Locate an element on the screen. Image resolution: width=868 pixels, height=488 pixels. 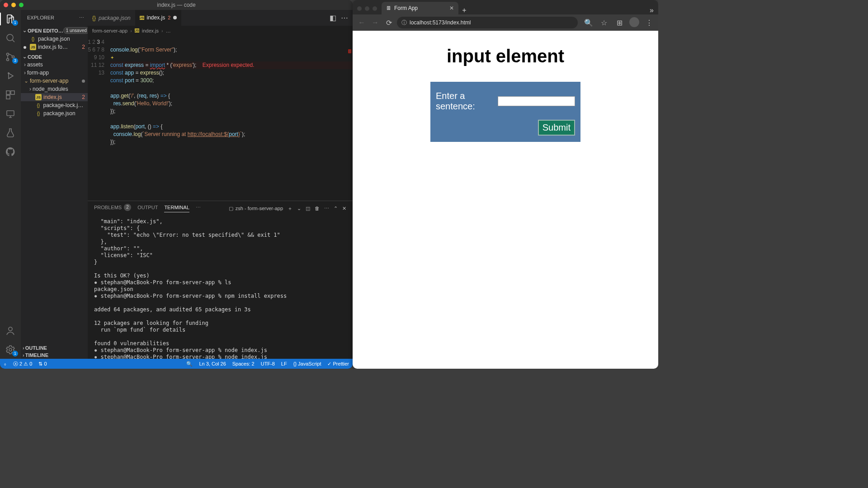
sidebar-more-icon: ⋯ is located at coordinates (81, 18).